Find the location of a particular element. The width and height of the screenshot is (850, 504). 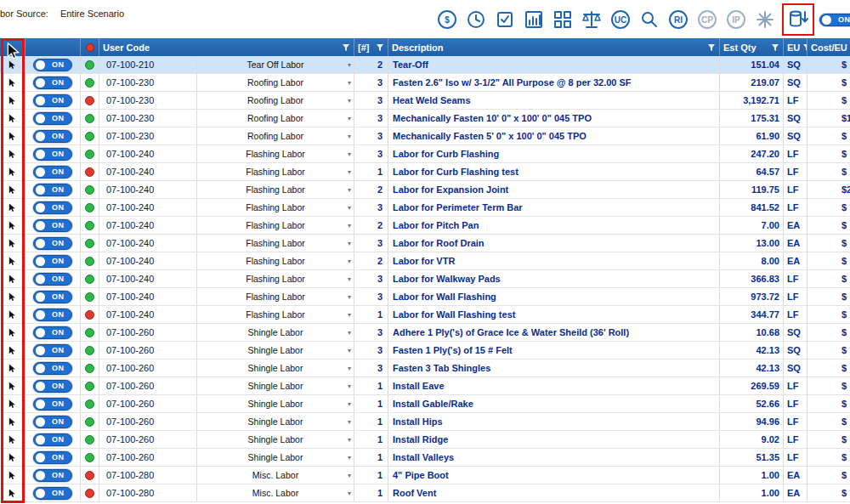

chart-icon is located at coordinates (534, 20).